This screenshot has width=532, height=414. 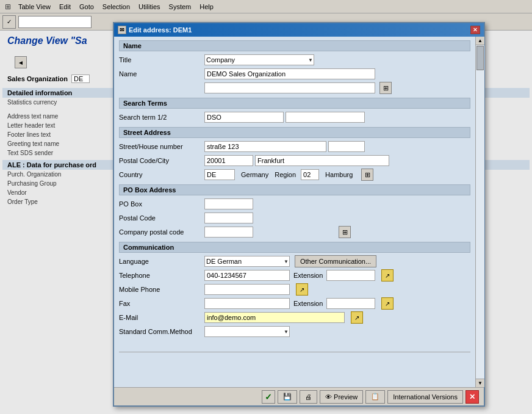 I want to click on email-arrow-btn: ↗, so click(x=357, y=318).